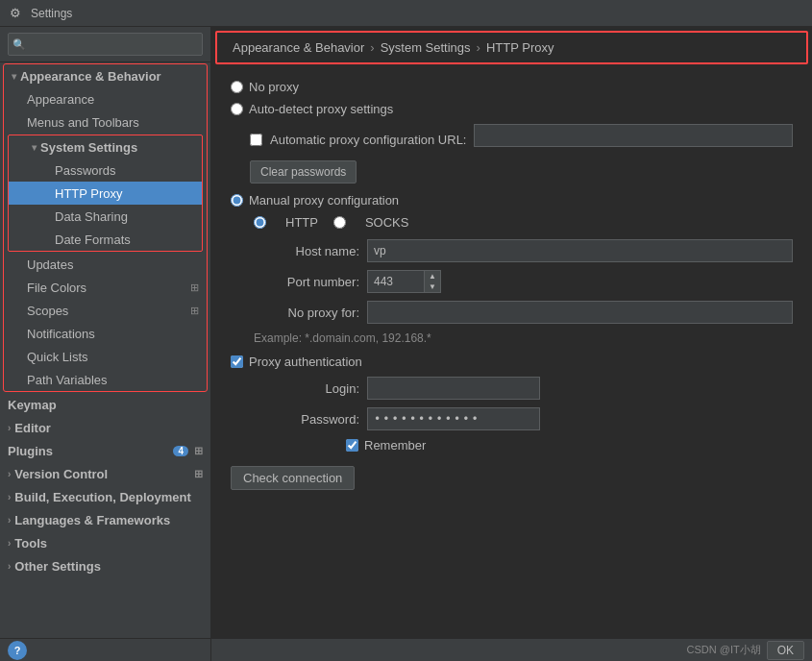 The height and width of the screenshot is (661, 812). Describe the element at coordinates (106, 310) in the screenshot. I see `sidebar-item-scopes: Scopes ⊞` at that location.